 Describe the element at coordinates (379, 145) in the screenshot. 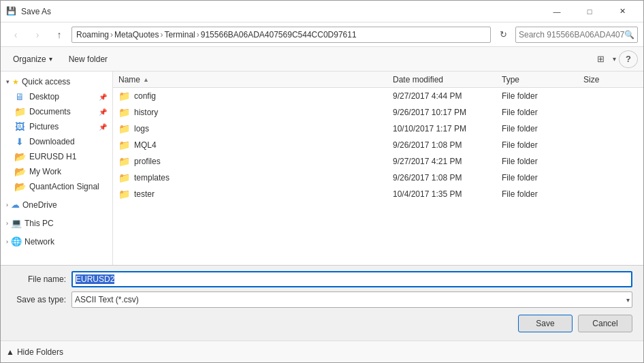

I see `table-row: 📁 MQL4 9/26/2017 1:08 PM File folder` at that location.